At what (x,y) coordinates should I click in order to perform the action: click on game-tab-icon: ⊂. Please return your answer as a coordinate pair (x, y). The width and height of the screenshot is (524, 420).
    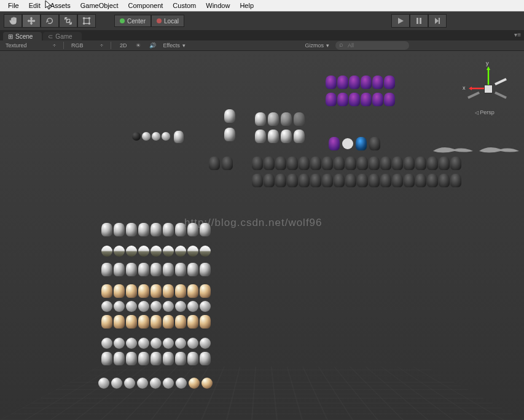
    Looking at the image, I should click on (50, 37).